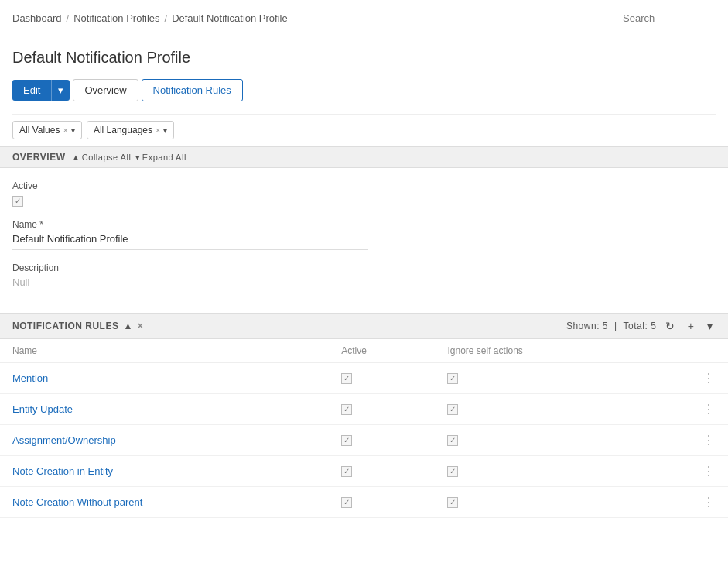  What do you see at coordinates (128, 158) in the screenshot?
I see `overview-header-actions: ▲ Collapse All ▾ Expand All` at bounding box center [128, 158].